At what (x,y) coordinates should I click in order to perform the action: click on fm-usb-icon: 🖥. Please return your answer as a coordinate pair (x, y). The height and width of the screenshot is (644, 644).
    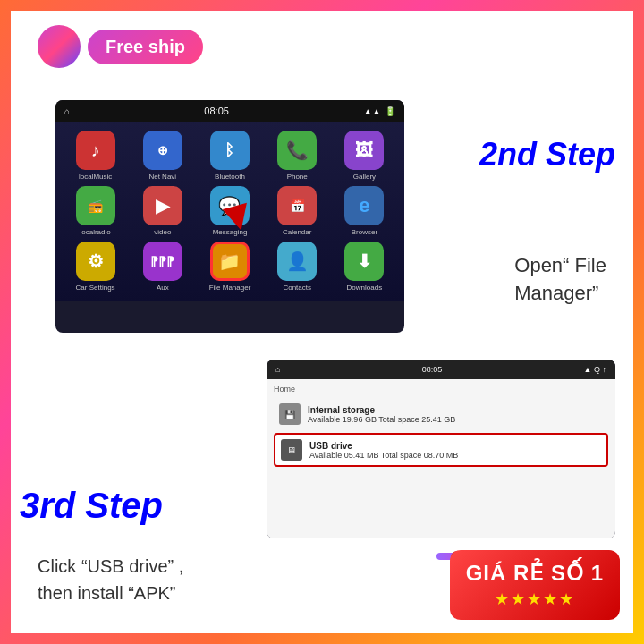
    Looking at the image, I should click on (292, 450).